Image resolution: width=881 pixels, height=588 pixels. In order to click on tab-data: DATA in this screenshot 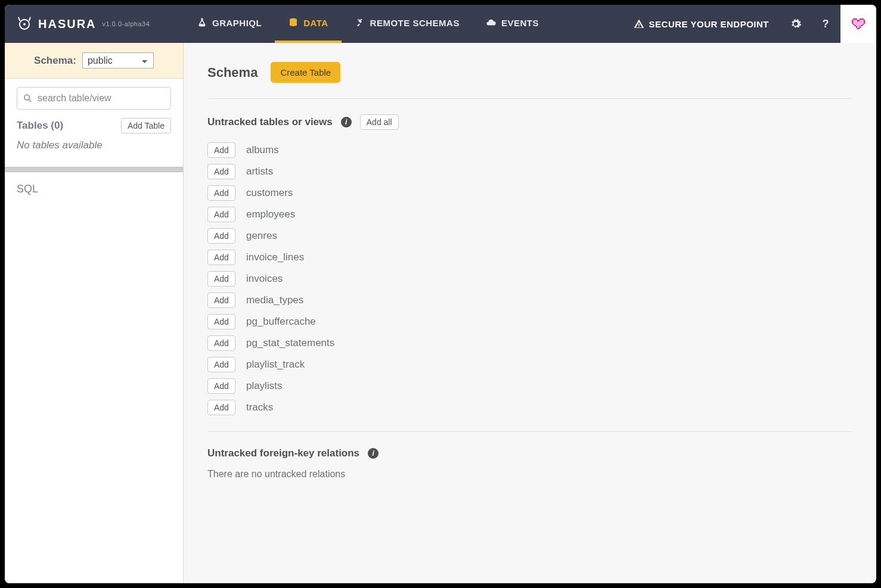, I will do `click(308, 24)`.